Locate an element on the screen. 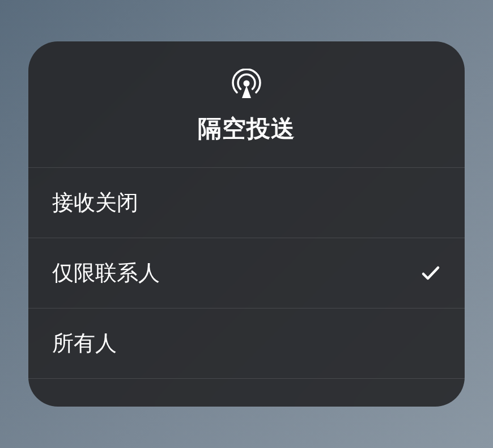 The width and height of the screenshot is (493, 448). option-label: 仅限联系人 is located at coordinates (106, 273).